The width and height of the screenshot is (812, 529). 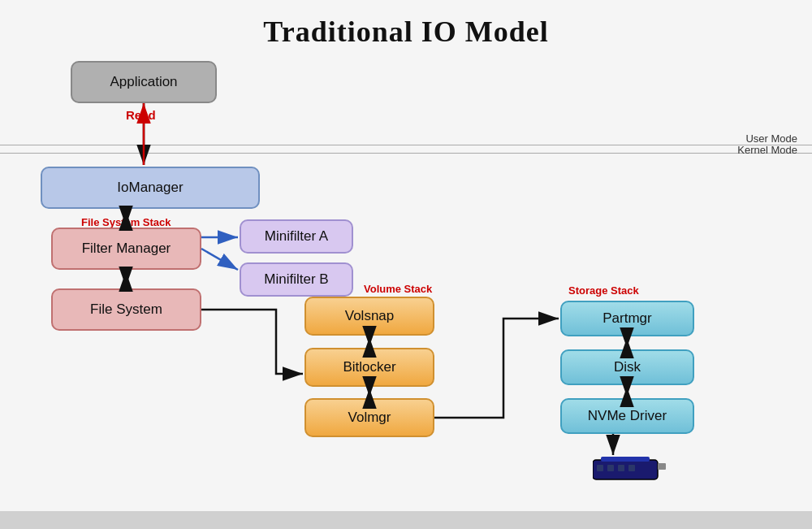 I want to click on nvme-label: NVMe Driver, so click(x=627, y=416).